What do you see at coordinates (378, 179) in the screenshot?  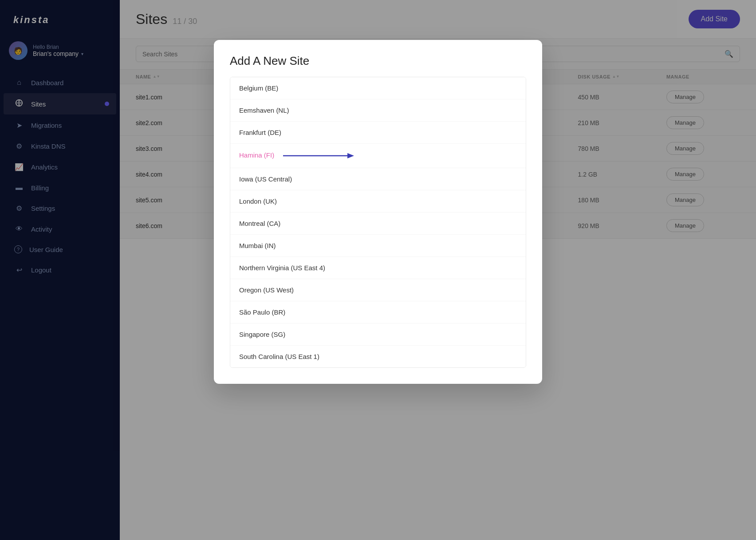 I see `location-item: Iowa (US Central)` at bounding box center [378, 179].